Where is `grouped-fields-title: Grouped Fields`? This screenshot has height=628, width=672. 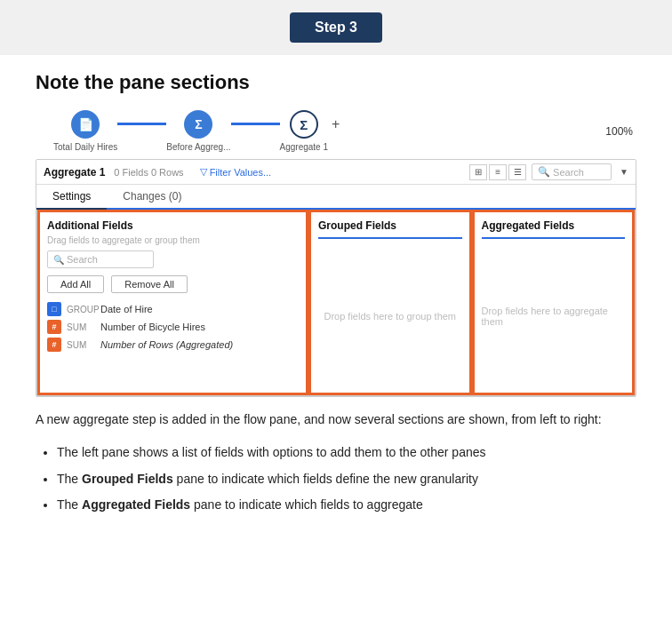
grouped-fields-title: Grouped Fields is located at coordinates (390, 229).